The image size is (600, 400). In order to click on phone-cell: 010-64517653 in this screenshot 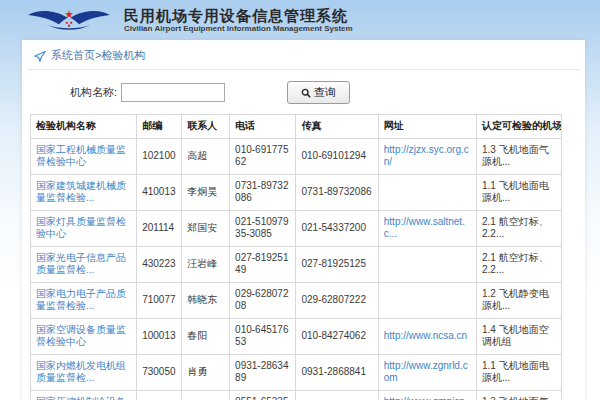, I will do `click(263, 336)`.